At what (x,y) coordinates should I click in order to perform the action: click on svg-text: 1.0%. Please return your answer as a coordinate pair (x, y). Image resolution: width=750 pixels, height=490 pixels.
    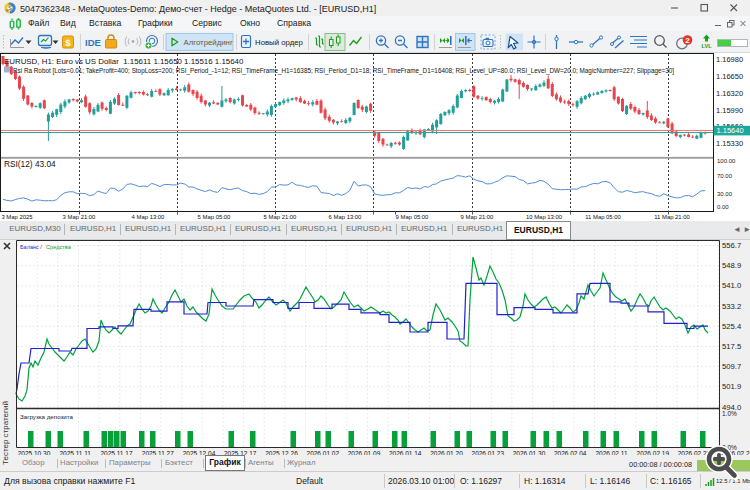
    Looking at the image, I should click on (730, 414).